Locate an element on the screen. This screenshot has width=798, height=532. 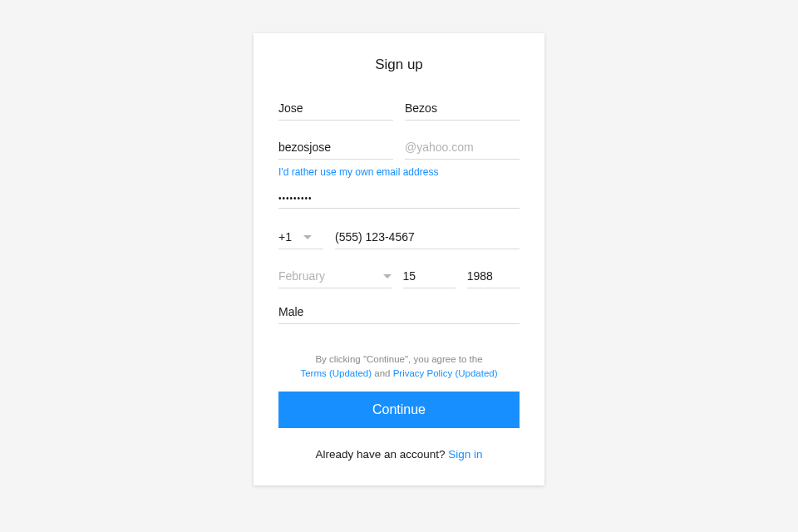
gender-row is located at coordinates (399, 313).